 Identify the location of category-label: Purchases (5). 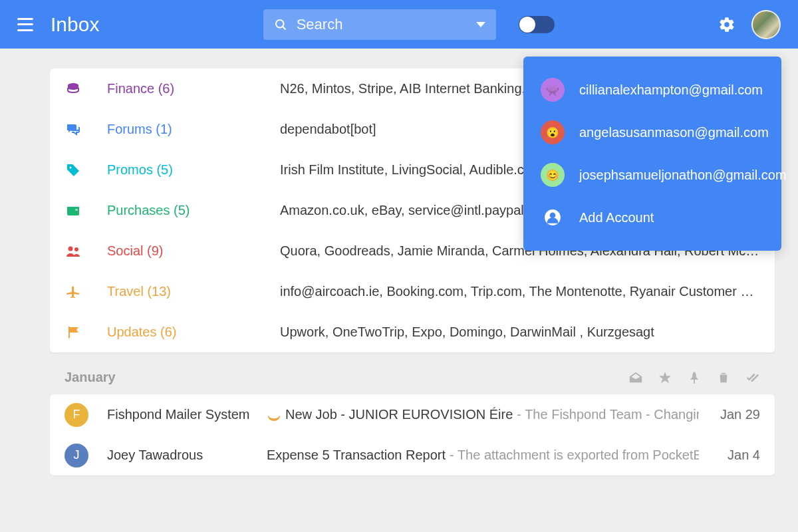
(194, 210).